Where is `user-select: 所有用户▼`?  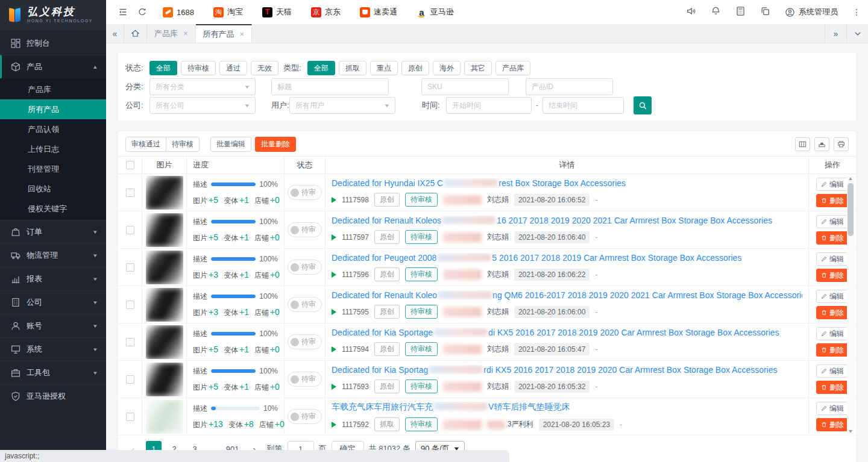
user-select: 所有用户▼ is located at coordinates (342, 105).